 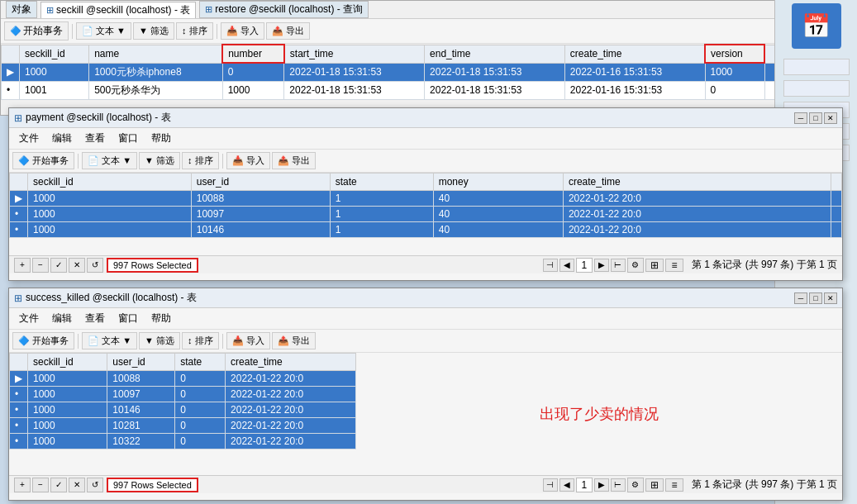 I want to click on p-filter-btn: ▼ 筛选, so click(x=159, y=160).